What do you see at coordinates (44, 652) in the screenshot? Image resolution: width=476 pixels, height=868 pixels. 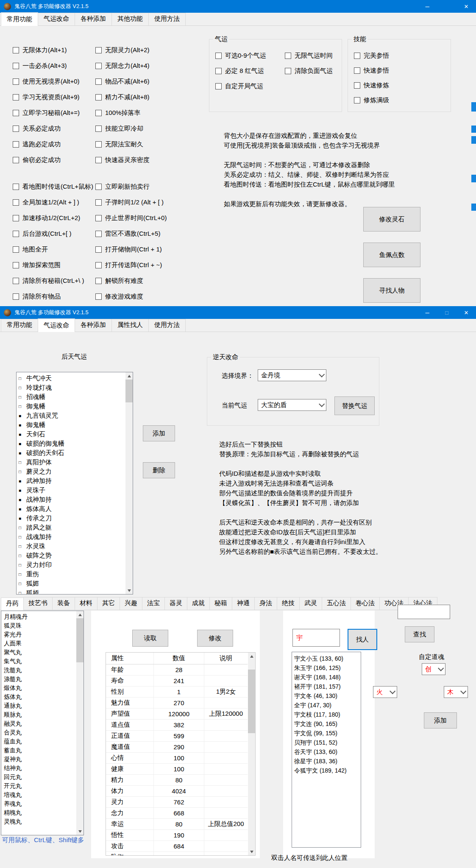 I see `item-list-entry: 聚气丸` at bounding box center [44, 652].